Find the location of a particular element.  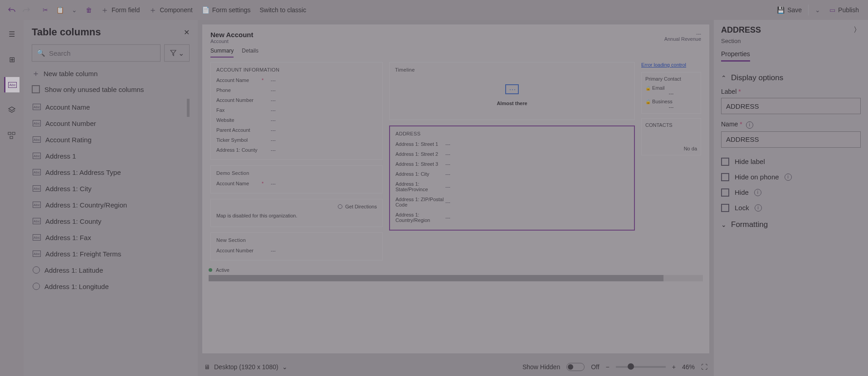

column-item: AbcAddress 1: Country/Region is located at coordinates (111, 205).